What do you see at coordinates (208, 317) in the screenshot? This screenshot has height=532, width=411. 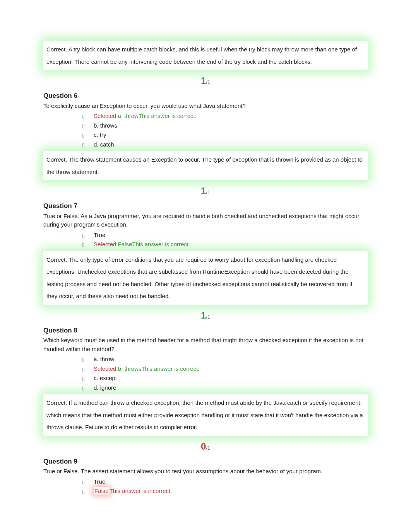 I see `q7-score-max: /1` at bounding box center [208, 317].